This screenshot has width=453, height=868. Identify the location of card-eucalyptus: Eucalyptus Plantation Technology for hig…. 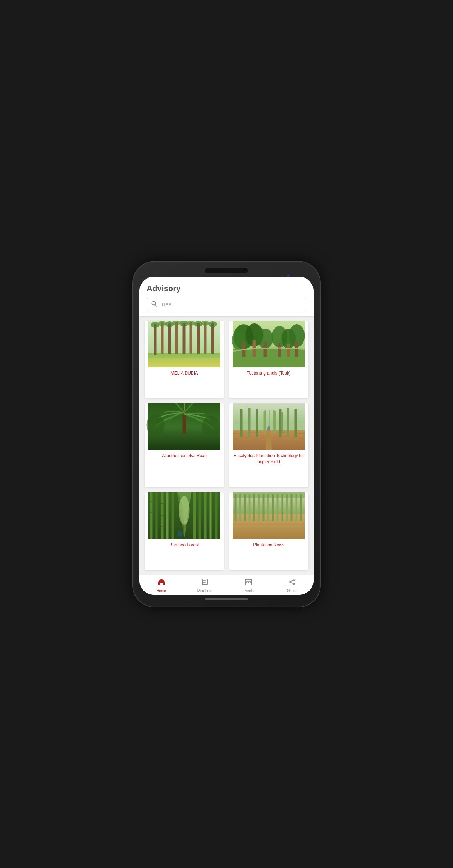
(269, 445).